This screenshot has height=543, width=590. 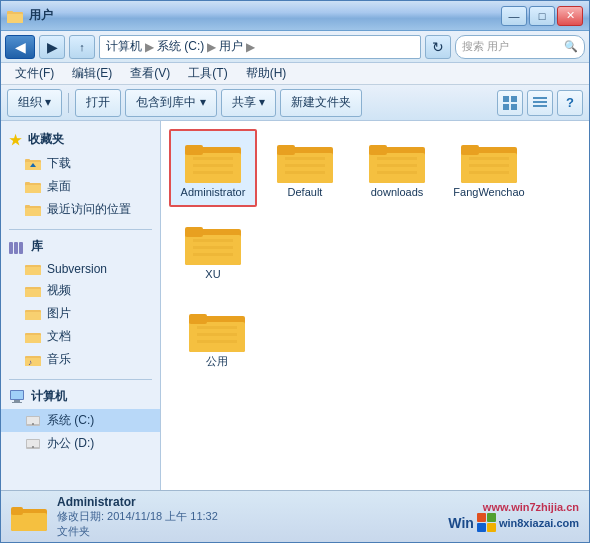 I want to click on back-button: ◀, so click(x=20, y=47).